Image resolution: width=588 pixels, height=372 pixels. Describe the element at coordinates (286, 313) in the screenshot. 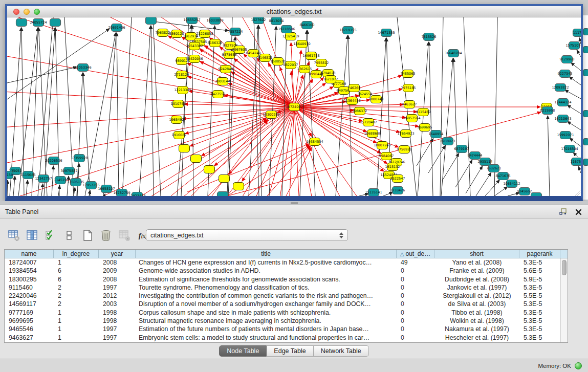

I see `table-row: 977716911998Corpus callosum shape and si…` at that location.